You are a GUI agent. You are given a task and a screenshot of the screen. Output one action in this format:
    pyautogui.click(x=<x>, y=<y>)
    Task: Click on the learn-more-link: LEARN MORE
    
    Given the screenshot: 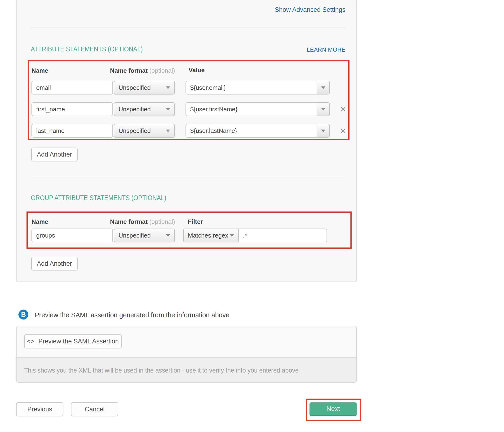 What is the action you would take?
    pyautogui.click(x=326, y=50)
    